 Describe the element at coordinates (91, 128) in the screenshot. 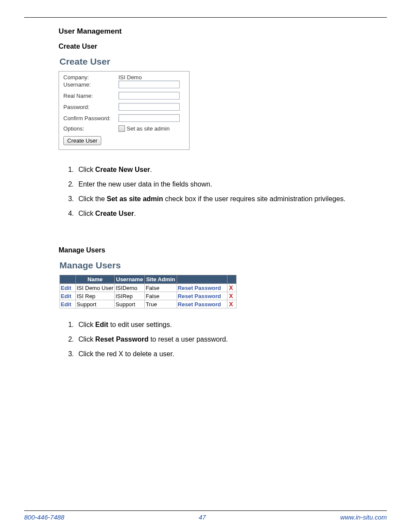

I see `label-options: Options:` at that location.